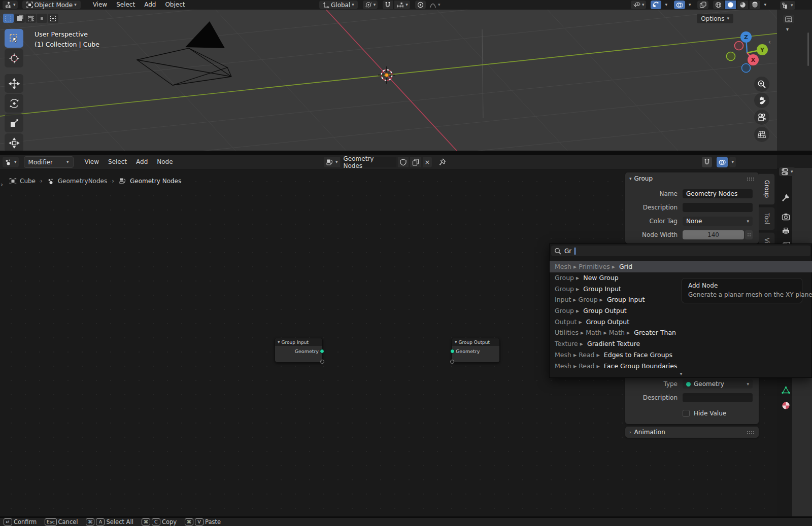 The width and height of the screenshot is (812, 526). I want to click on sidebar-tab-tool: Tool, so click(767, 219).